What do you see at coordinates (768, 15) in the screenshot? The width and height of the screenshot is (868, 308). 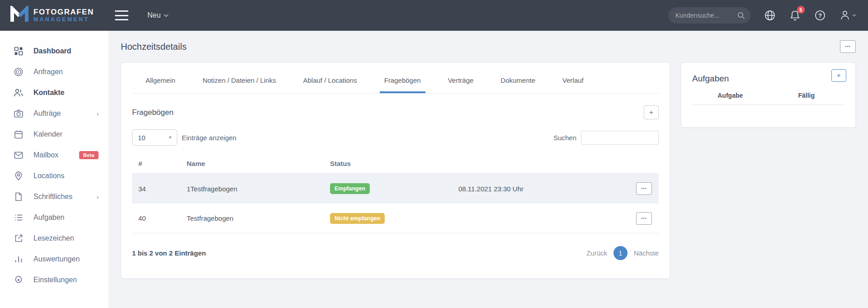 I see `topbar-right-group: 5 ?` at bounding box center [768, 15].